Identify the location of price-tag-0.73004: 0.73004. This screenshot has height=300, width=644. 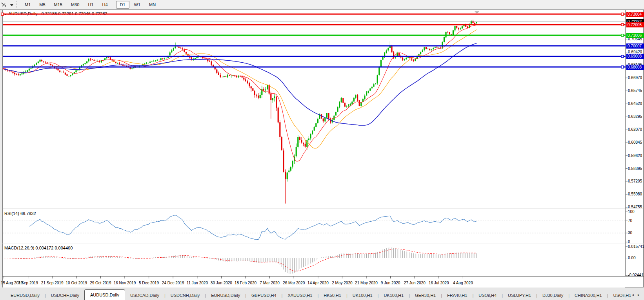
(635, 14).